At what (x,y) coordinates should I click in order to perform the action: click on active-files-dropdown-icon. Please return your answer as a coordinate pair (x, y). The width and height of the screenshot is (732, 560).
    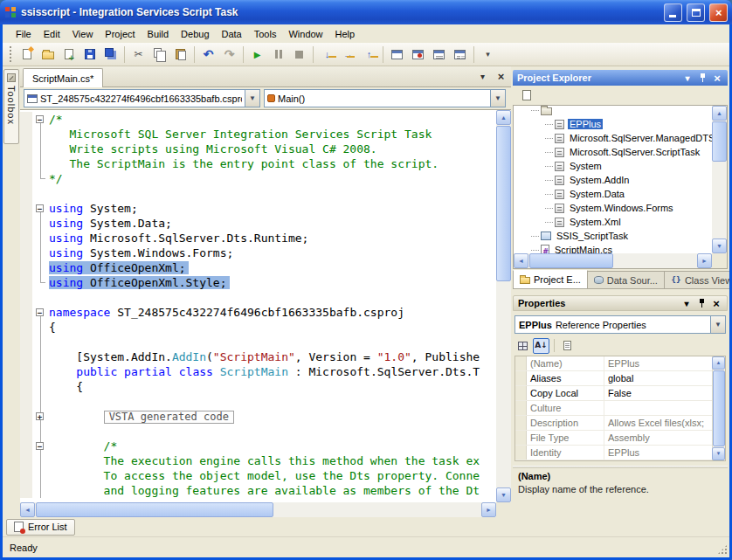
    Looking at the image, I should click on (482, 77).